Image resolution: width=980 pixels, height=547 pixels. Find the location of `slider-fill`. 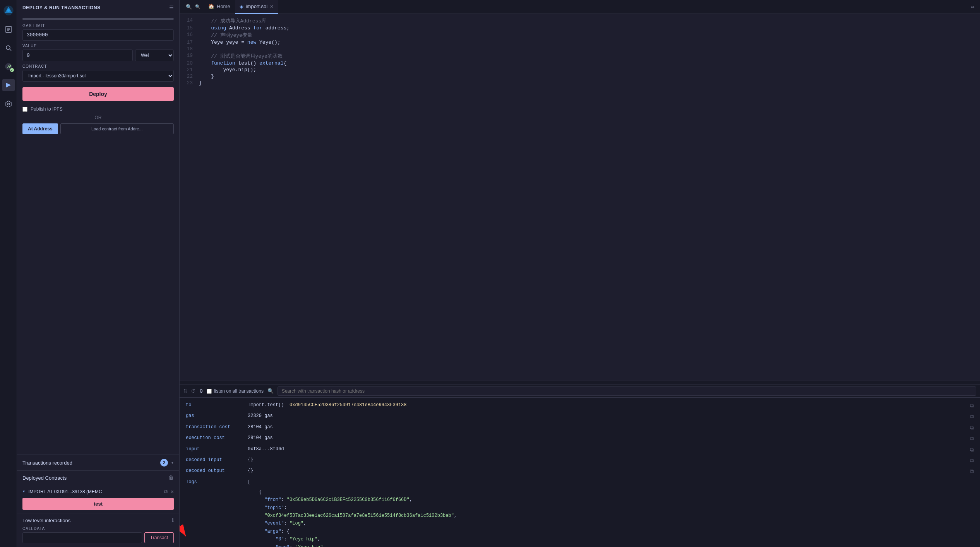

slider-fill is located at coordinates (68, 19).